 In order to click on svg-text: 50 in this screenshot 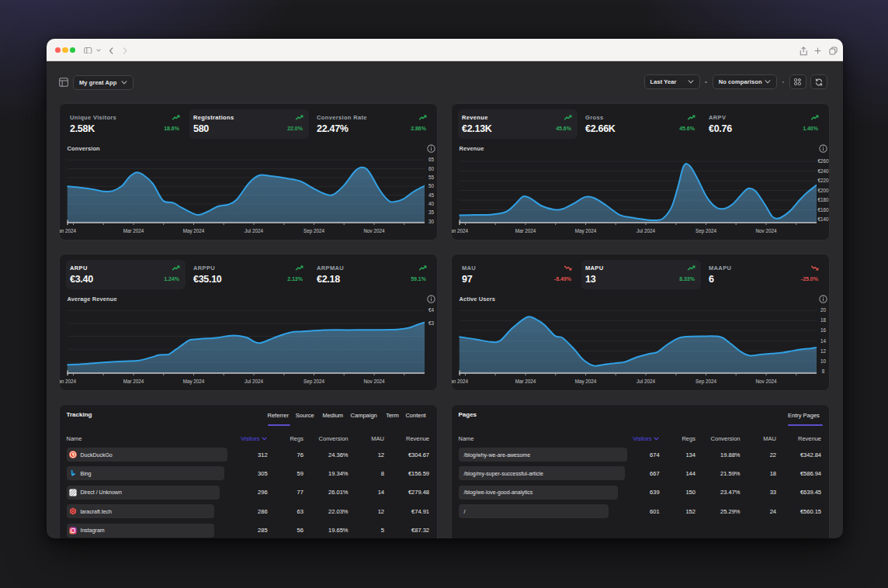, I will do `click(432, 186)`.